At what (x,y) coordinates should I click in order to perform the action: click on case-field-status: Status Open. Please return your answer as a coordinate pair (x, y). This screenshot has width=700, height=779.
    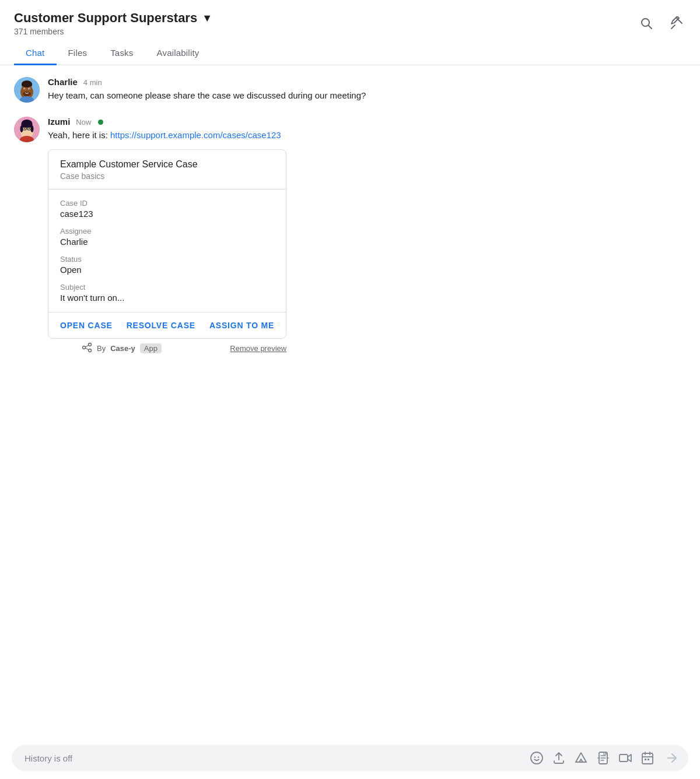
    Looking at the image, I should click on (167, 265).